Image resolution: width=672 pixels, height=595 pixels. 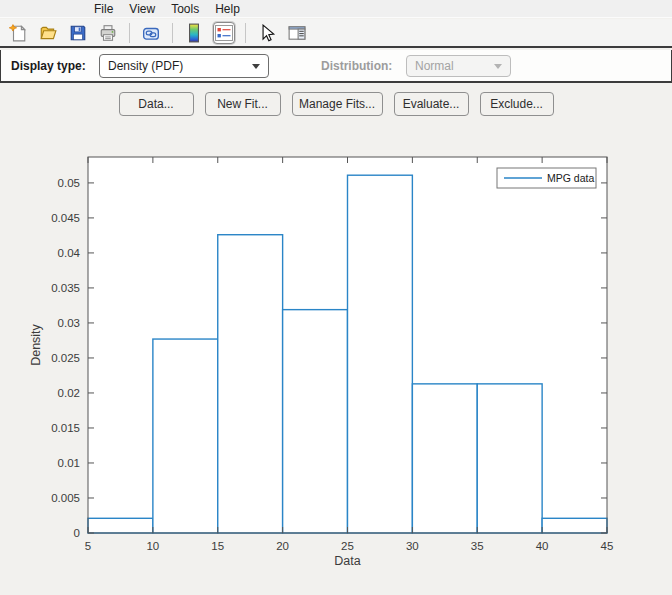 I want to click on printer-icon, so click(x=108, y=33).